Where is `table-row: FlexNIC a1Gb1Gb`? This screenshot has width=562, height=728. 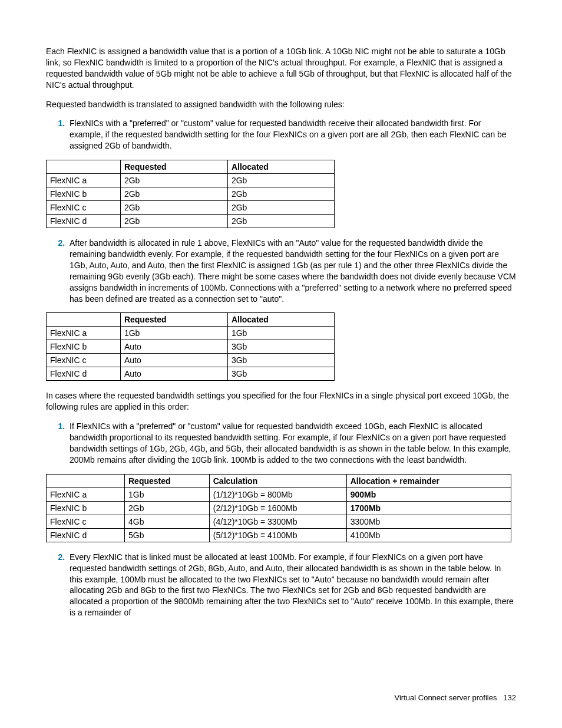 table-row: FlexNIC a1Gb1Gb is located at coordinates (191, 334).